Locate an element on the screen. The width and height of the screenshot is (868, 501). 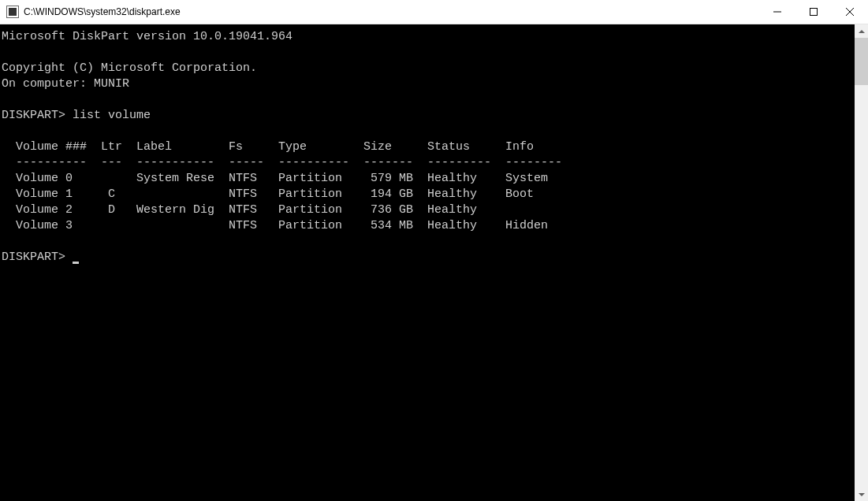
close-button is located at coordinates (850, 12).